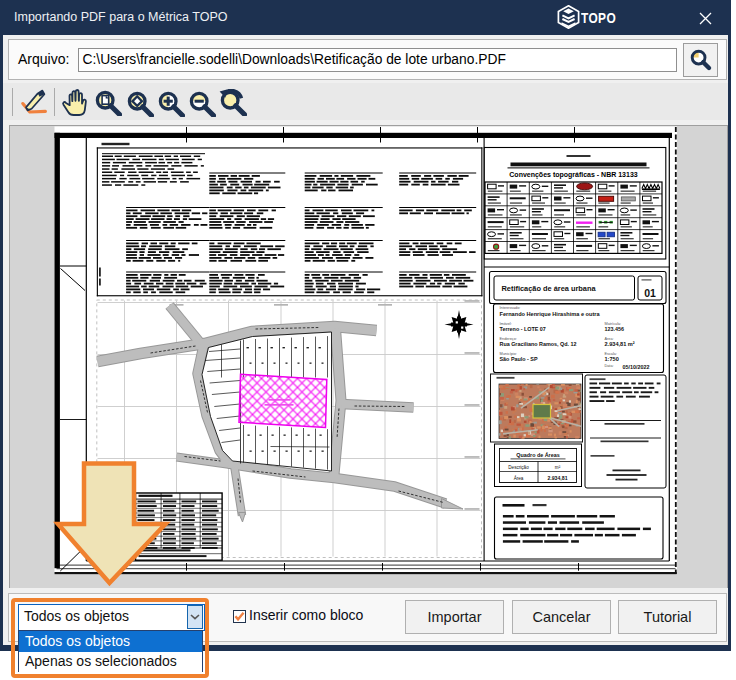 The height and width of the screenshot is (680, 736). What do you see at coordinates (614, 329) in the screenshot?
I see `svg-text: 123.456` at bounding box center [614, 329].